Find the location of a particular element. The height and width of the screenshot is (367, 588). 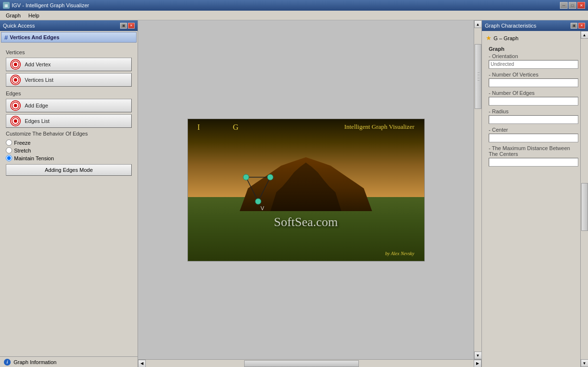

graph-info-label: Graph Information is located at coordinates (35, 362).